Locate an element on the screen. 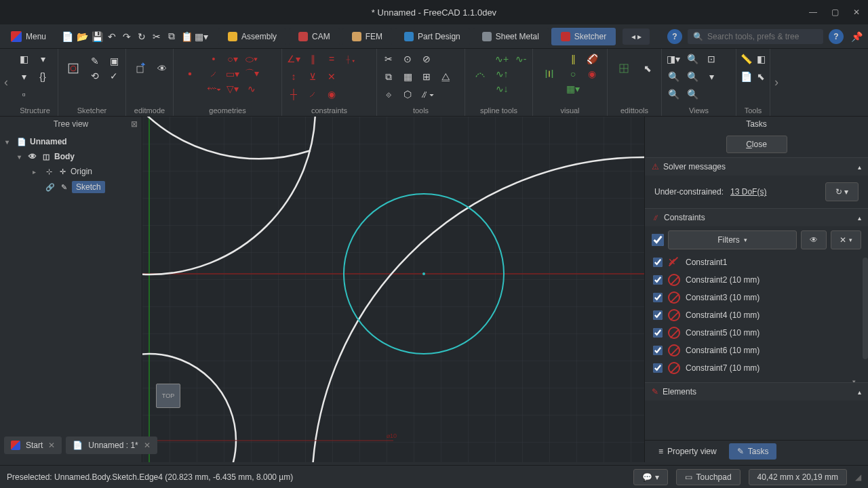 The image size is (868, 488). messages-button: 💬 ▾ is located at coordinates (650, 477).